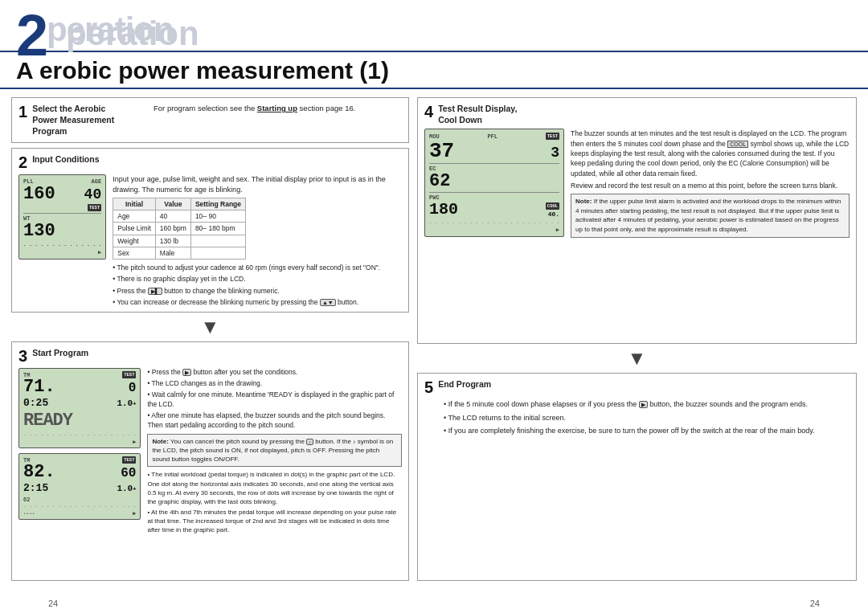  What do you see at coordinates (23, 356) in the screenshot?
I see `section-3-number: 3` at bounding box center [23, 356].